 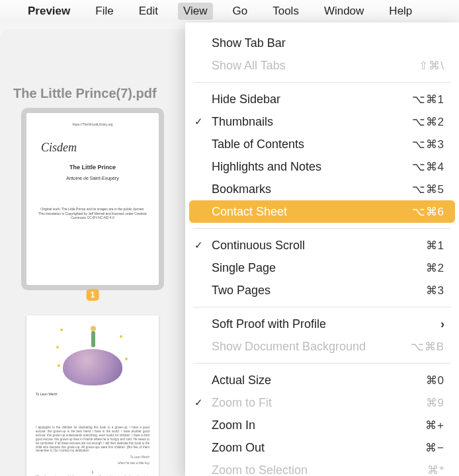 I want to click on menu-shortcut: ⌥⌘B, so click(x=427, y=346).